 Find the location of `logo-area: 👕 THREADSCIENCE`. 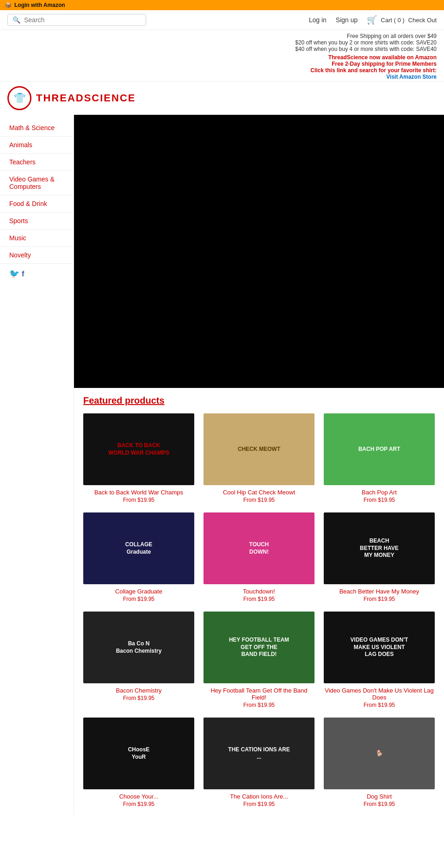

logo-area: 👕 THREADSCIENCE is located at coordinates (222, 98).